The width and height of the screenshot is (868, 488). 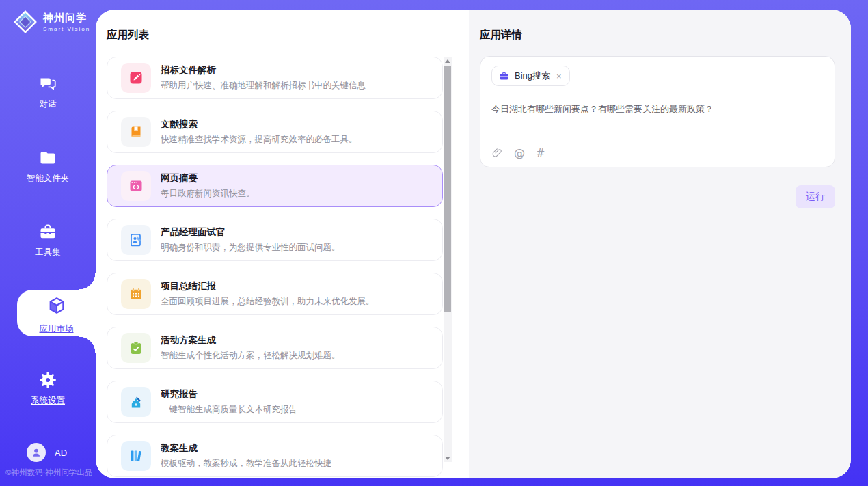 What do you see at coordinates (48, 179) in the screenshot?
I see `sidebar-item-label: 智能文件夹` at bounding box center [48, 179].